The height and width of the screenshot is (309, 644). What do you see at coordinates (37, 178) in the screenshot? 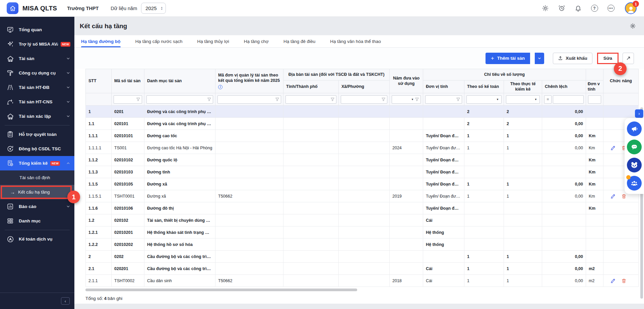
I see `sidebar-item-tai-san-co-dinh: Tài sản cố định` at bounding box center [37, 178].